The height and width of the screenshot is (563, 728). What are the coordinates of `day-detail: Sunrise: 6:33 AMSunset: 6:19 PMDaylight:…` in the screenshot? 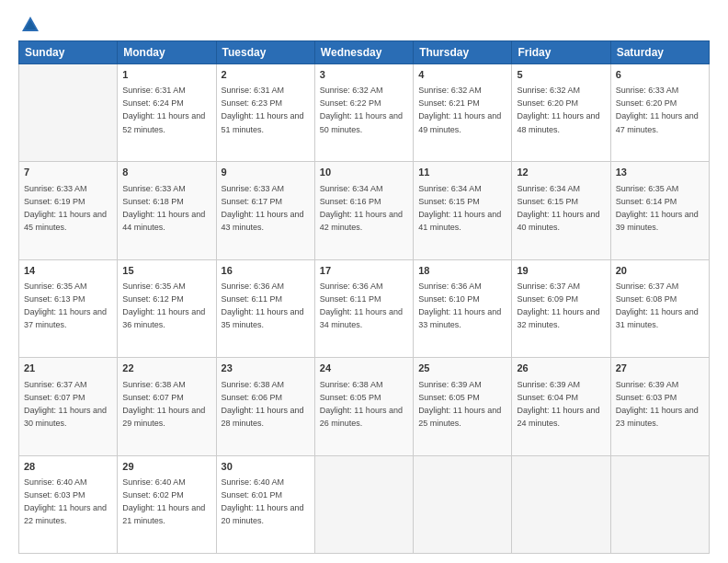 It's located at (65, 208).